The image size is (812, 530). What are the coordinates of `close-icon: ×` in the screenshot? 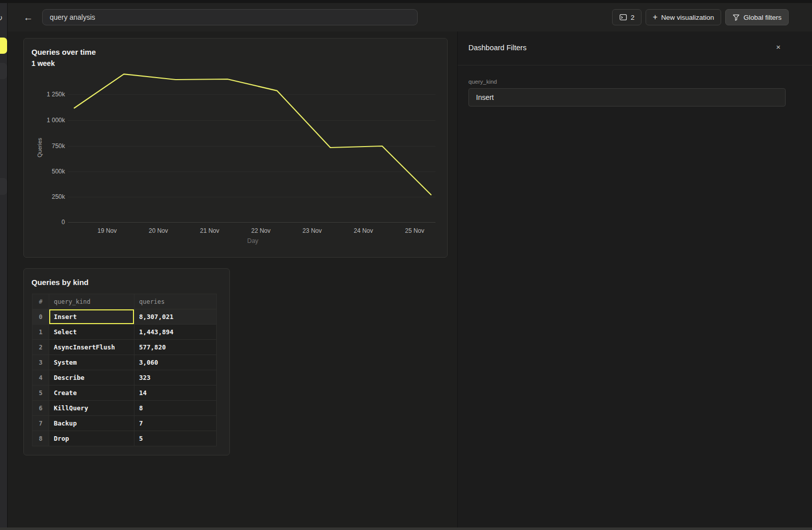 It's located at (779, 47).